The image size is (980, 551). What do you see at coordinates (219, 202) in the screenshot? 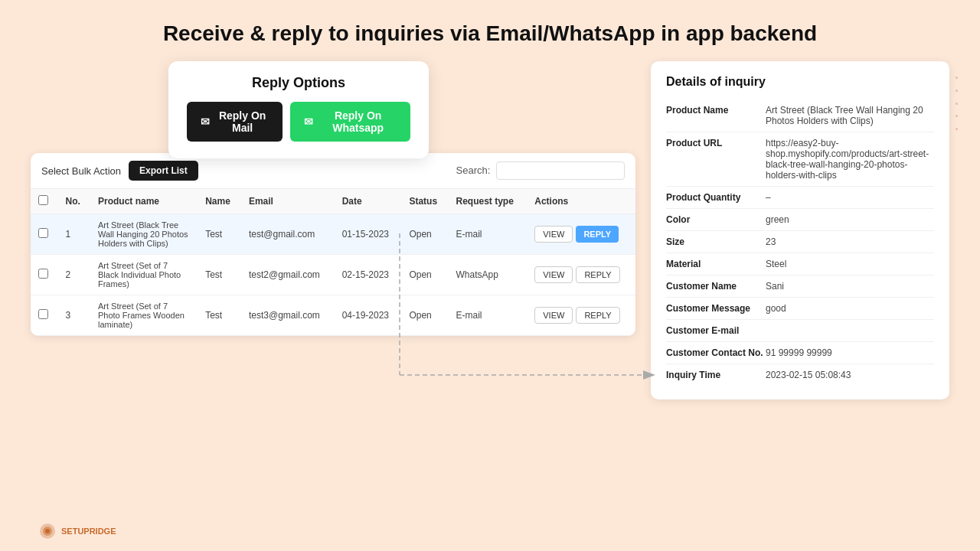
I see `col-name: Name` at bounding box center [219, 202].